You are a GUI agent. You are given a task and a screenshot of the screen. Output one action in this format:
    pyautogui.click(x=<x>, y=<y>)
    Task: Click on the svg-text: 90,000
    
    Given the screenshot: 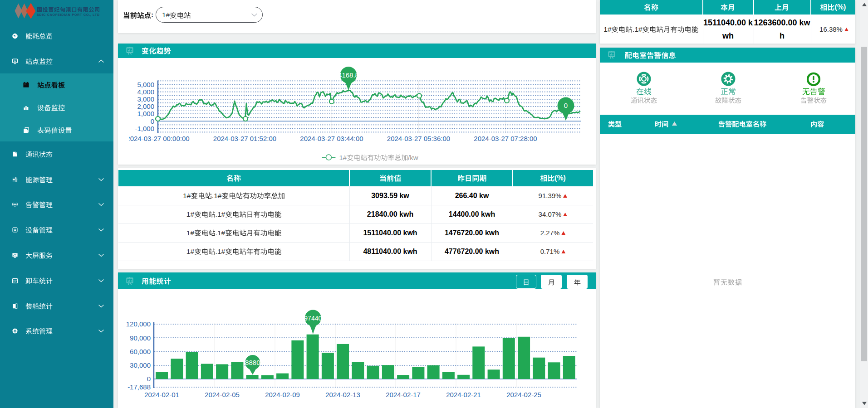 What is the action you would take?
    pyautogui.click(x=140, y=338)
    